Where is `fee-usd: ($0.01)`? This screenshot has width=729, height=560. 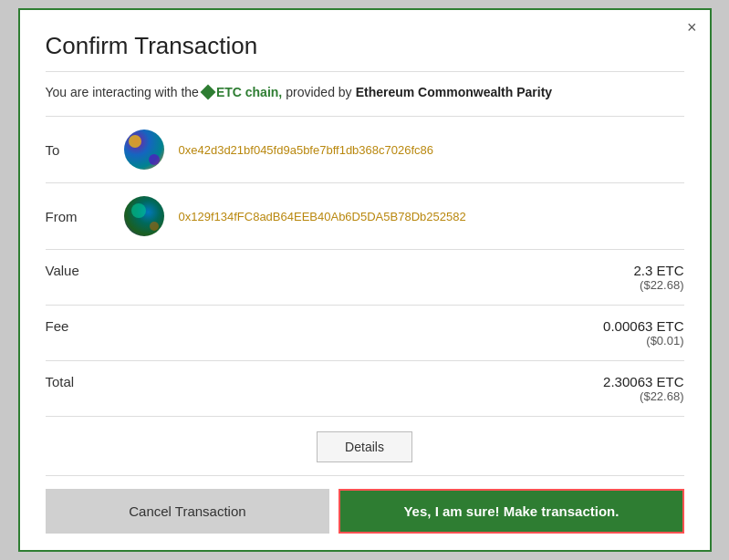 fee-usd: ($0.01) is located at coordinates (643, 341).